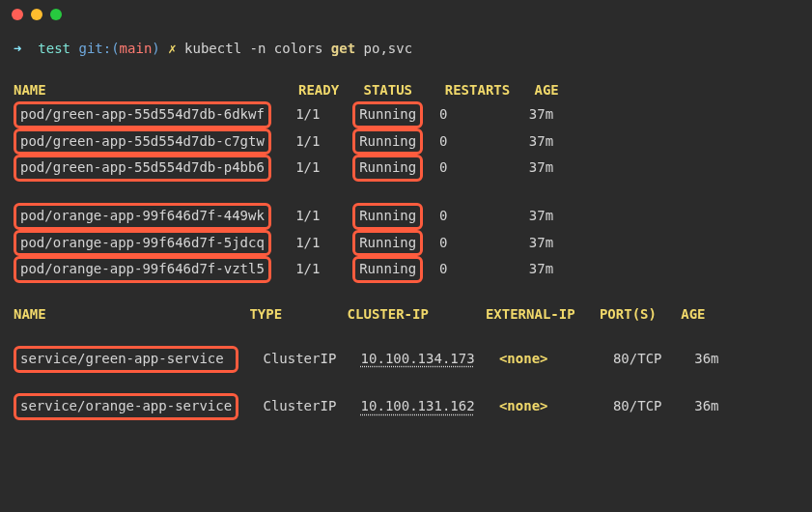 The height and width of the screenshot is (512, 812). I want to click on highlight-box: pod/orange-app-99f646d7f-449wk, so click(143, 216).